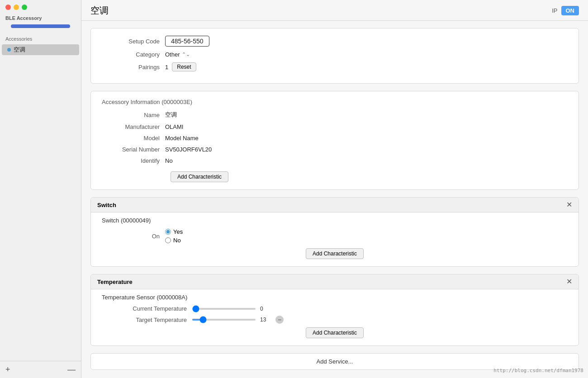 The height and width of the screenshot is (378, 588). What do you see at coordinates (41, 40) in the screenshot?
I see `accessories-label: Accessories` at bounding box center [41, 40].